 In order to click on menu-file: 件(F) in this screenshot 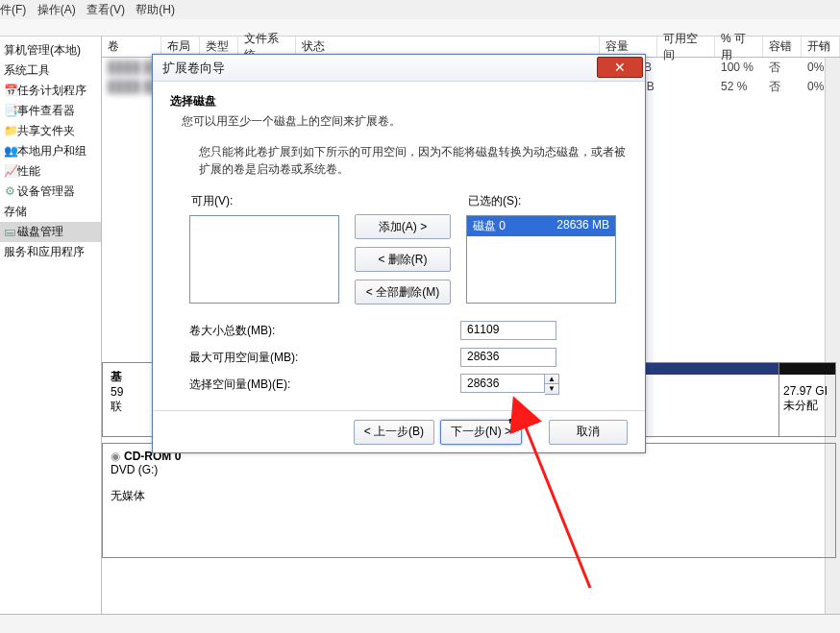, I will do `click(13, 10)`.